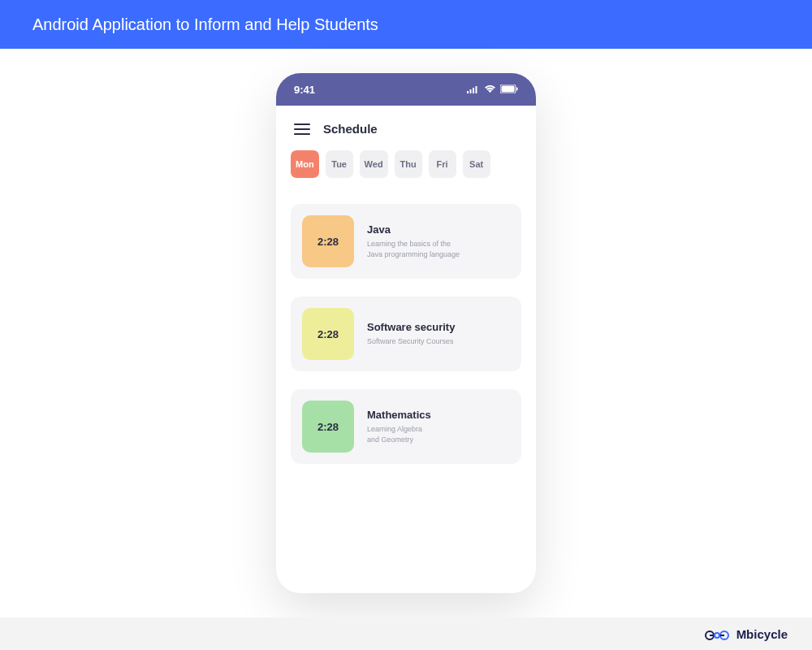 The image size is (812, 650). I want to click on menu-icon, so click(302, 129).